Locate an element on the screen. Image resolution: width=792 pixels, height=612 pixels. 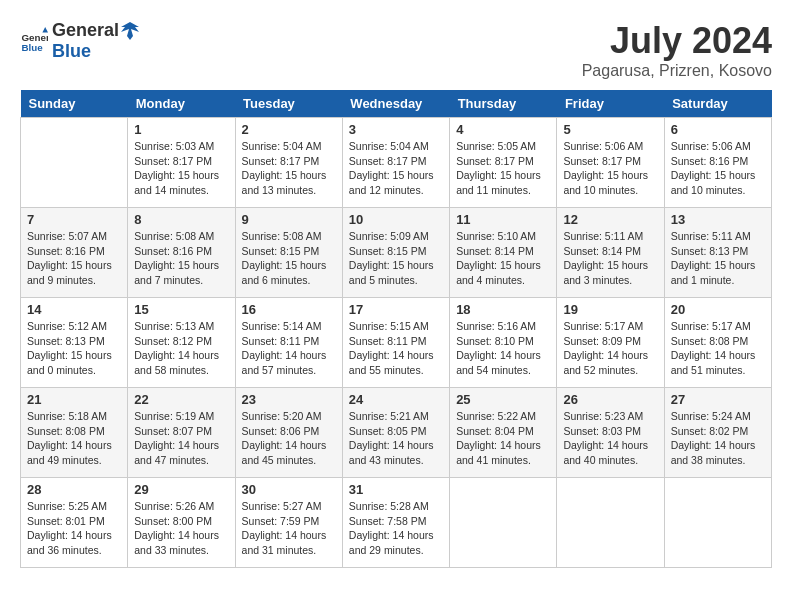
day-number: 4 is located at coordinates (503, 130).